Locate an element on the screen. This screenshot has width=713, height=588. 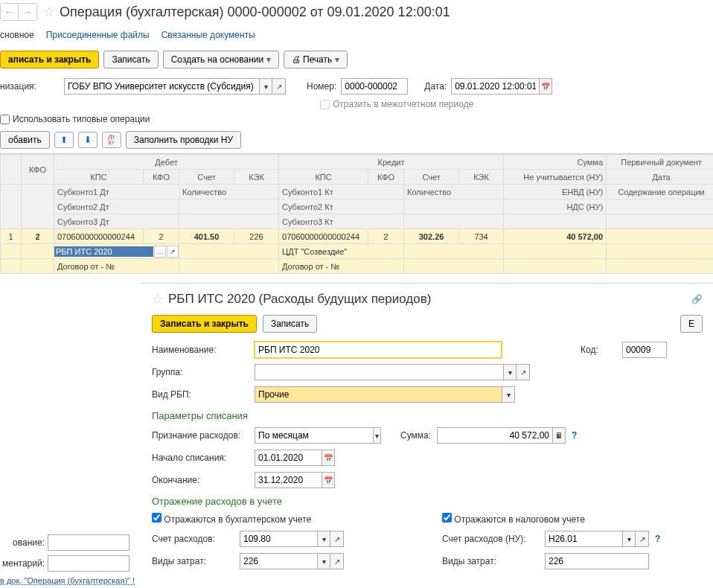
subkonto1-dt-cell: РБП ИТС 2020 is located at coordinates (104, 252).